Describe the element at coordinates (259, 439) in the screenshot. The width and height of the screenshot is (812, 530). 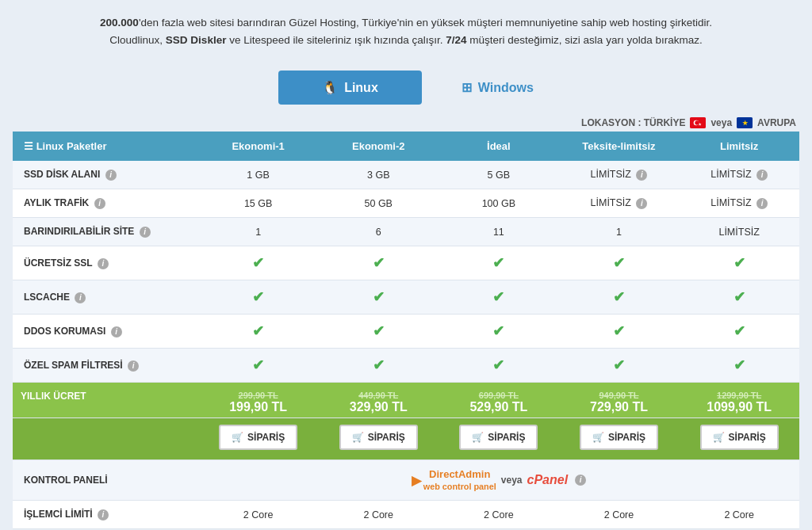
I see `order-col-0: 🛒 SİPARİŞ` at that location.